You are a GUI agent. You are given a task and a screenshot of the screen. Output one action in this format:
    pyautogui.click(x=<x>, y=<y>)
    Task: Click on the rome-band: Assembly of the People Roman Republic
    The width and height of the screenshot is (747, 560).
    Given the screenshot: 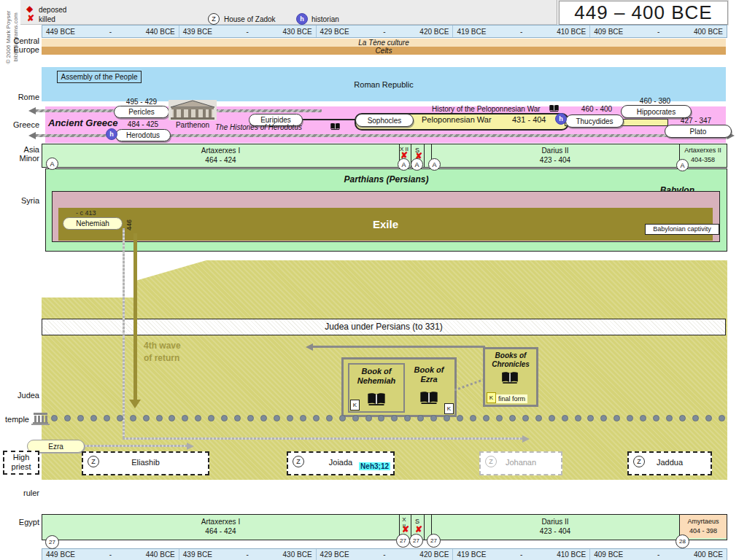 What is the action you would take?
    pyautogui.click(x=384, y=85)
    